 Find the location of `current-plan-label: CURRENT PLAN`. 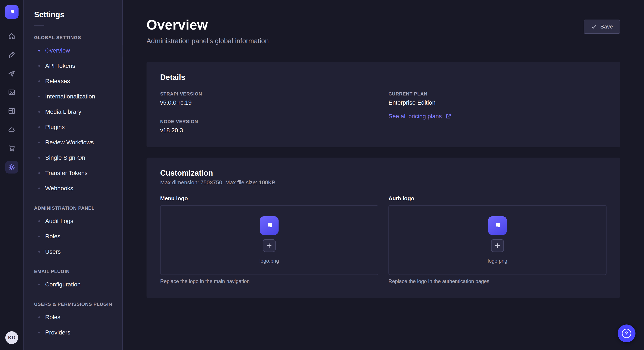

current-plan-label: CURRENT PLAN is located at coordinates (498, 94).